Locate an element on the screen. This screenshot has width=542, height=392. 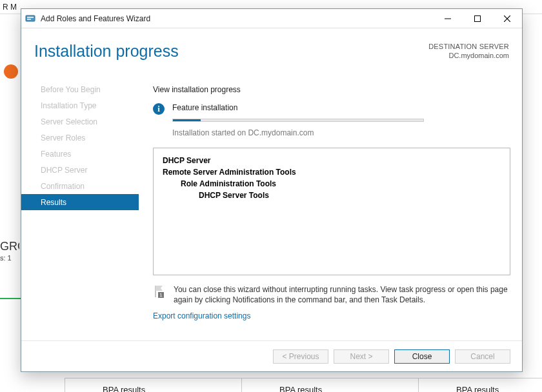
server-manager-app-icon is located at coordinates (30, 19).